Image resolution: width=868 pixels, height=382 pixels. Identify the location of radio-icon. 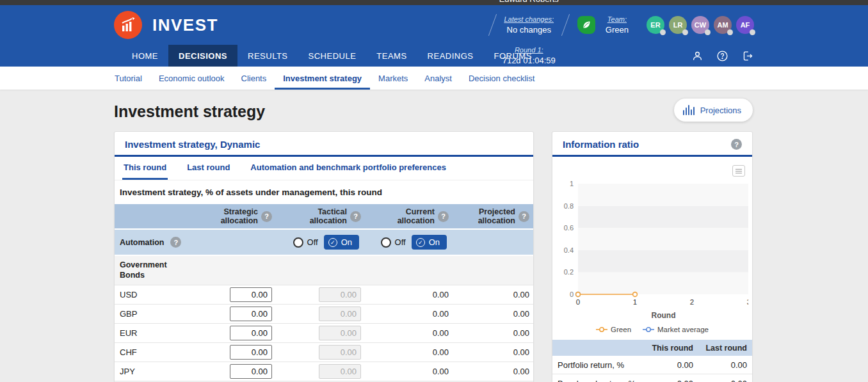
(386, 243).